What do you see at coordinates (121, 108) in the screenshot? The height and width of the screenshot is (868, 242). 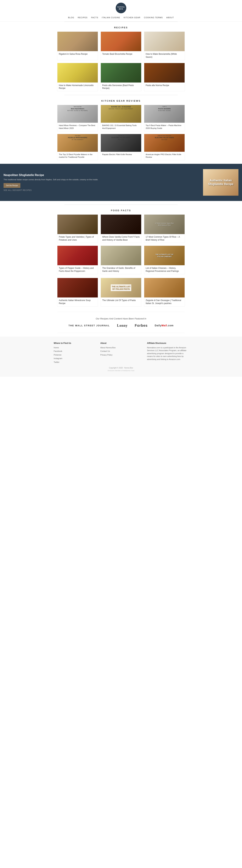 I see `gear-overlay: BAKING 101: 15 Essential Baking Tools An…` at bounding box center [121, 108].